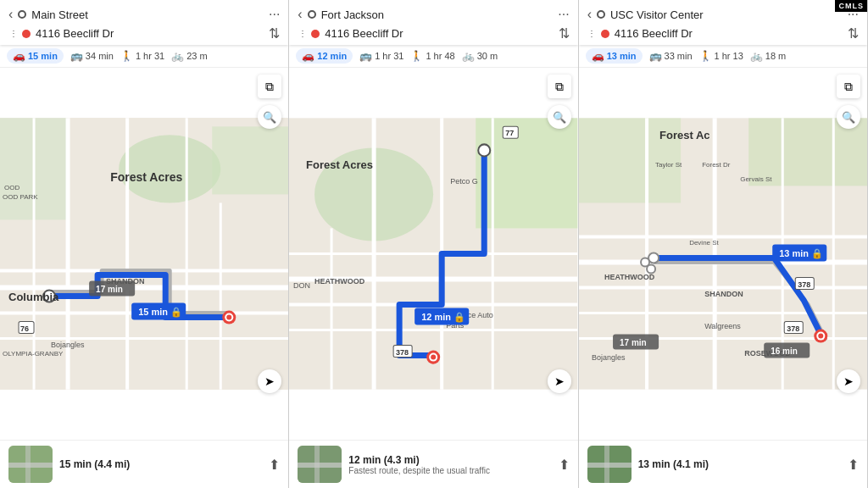  I want to click on svg-text: SHANDON, so click(724, 294).